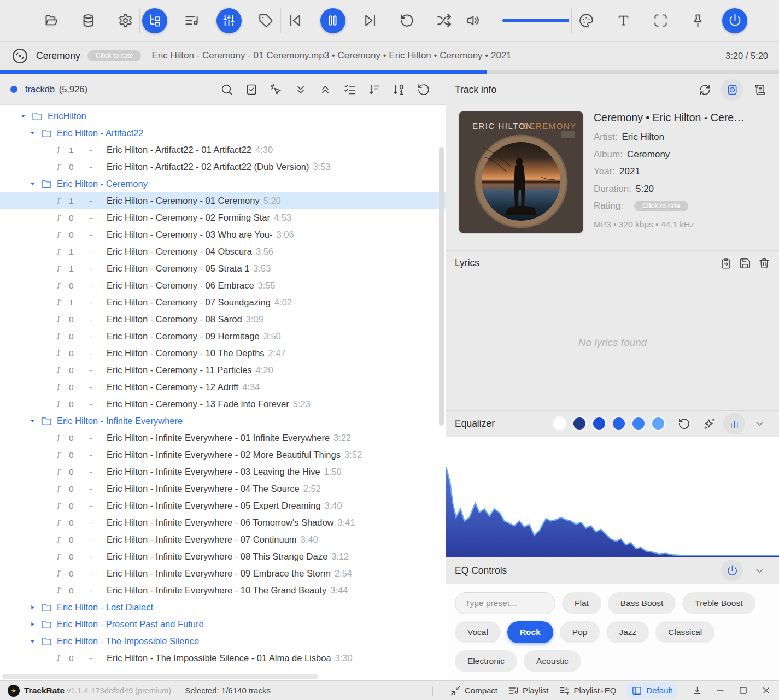  What do you see at coordinates (661, 206) in the screenshot?
I see `rating-badge: Click to rate` at bounding box center [661, 206].